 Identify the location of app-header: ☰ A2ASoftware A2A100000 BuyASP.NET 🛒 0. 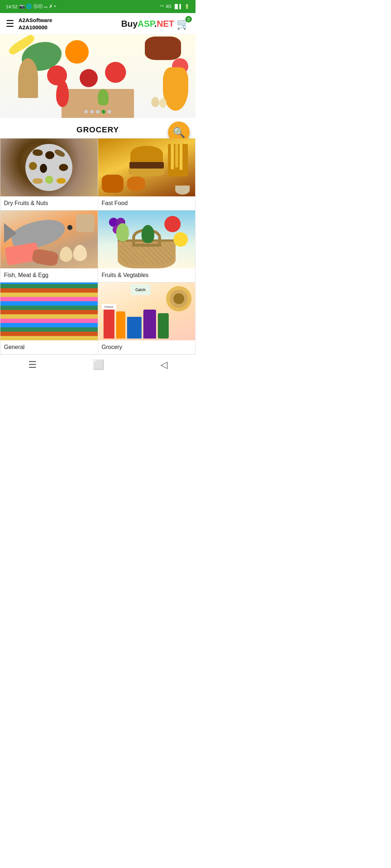
(98, 24).